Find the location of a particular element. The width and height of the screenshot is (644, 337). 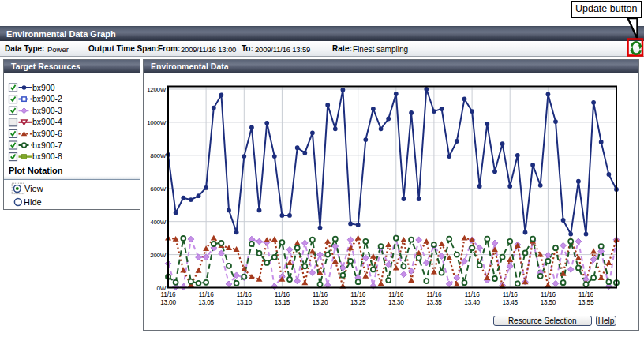

svg-text: 13:05 is located at coordinates (206, 303).